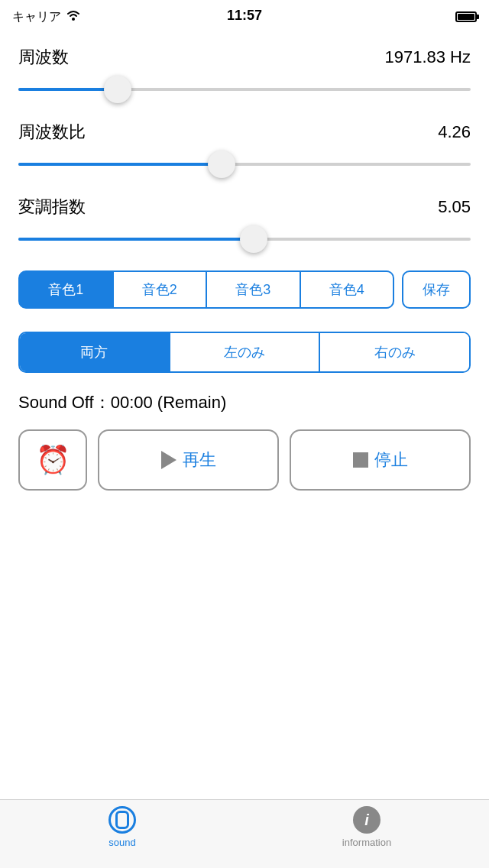 This screenshot has height=868, width=489. Describe the element at coordinates (122, 842) in the screenshot. I see `tab-sound-label: sound` at that location.